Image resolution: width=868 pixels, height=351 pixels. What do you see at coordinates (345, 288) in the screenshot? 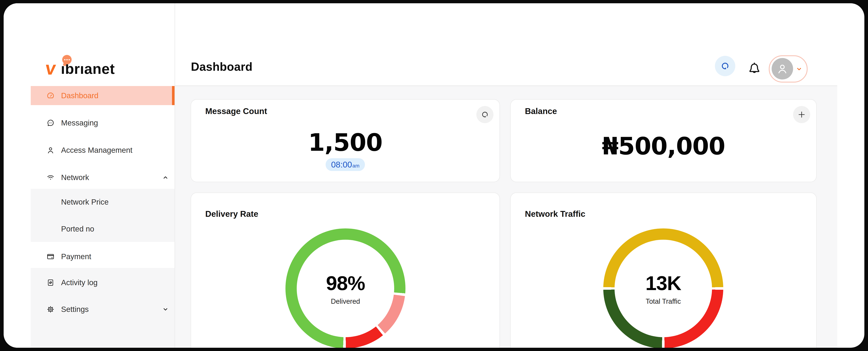
I see `delivery-rate-donut-chart: 98% Delivered` at bounding box center [345, 288].